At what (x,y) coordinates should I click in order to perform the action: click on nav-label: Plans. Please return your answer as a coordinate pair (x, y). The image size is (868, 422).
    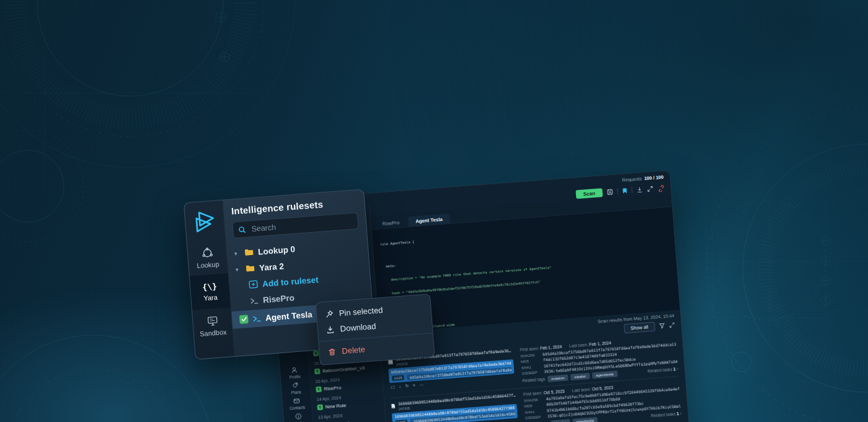
    Looking at the image, I should click on (296, 392).